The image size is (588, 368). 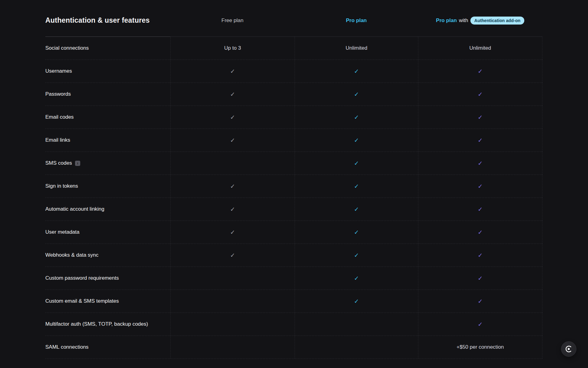 I want to click on feature-cell: Usernames i, so click(x=108, y=71).